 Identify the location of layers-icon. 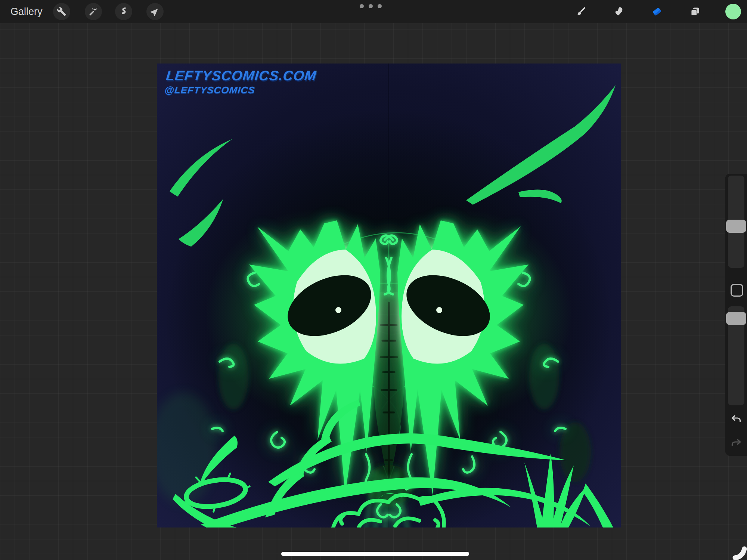
(695, 12).